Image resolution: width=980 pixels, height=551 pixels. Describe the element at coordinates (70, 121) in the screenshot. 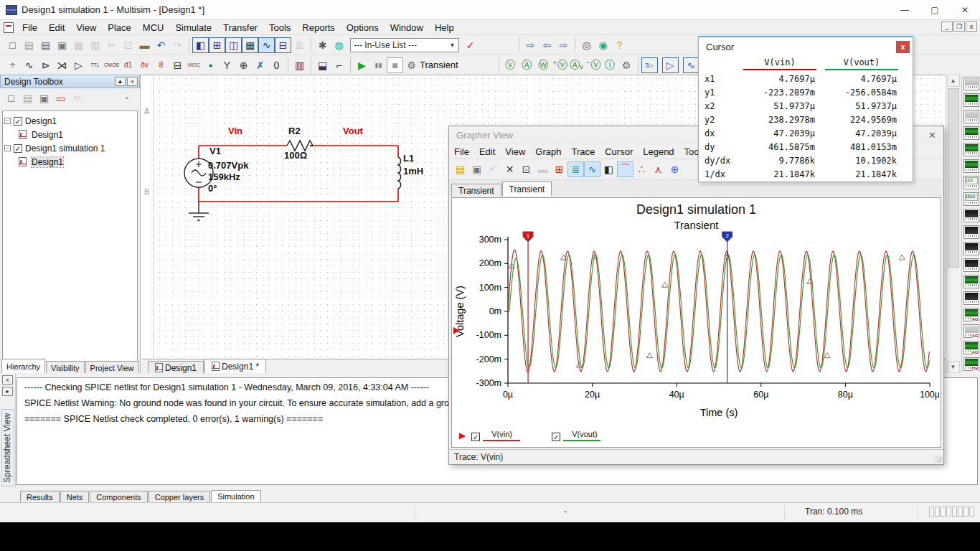

I see `tree-item-design1-root: − ✓ Design1` at that location.